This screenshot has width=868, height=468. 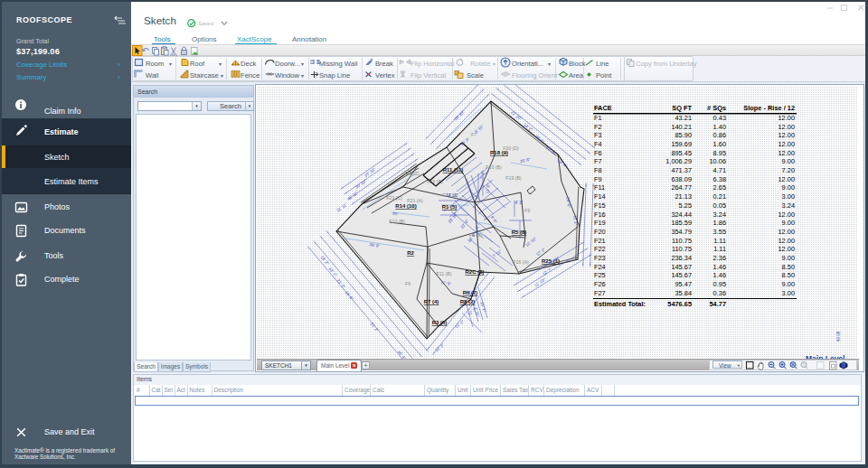 What do you see at coordinates (521, 262) in the screenshot?
I see `svg-text: F16 (A)` at bounding box center [521, 262].